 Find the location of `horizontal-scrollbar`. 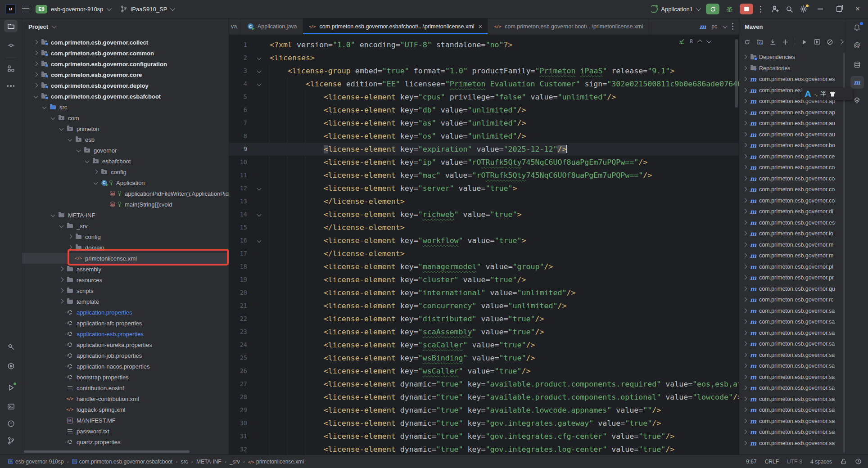

horizontal-scrollbar is located at coordinates (107, 452).